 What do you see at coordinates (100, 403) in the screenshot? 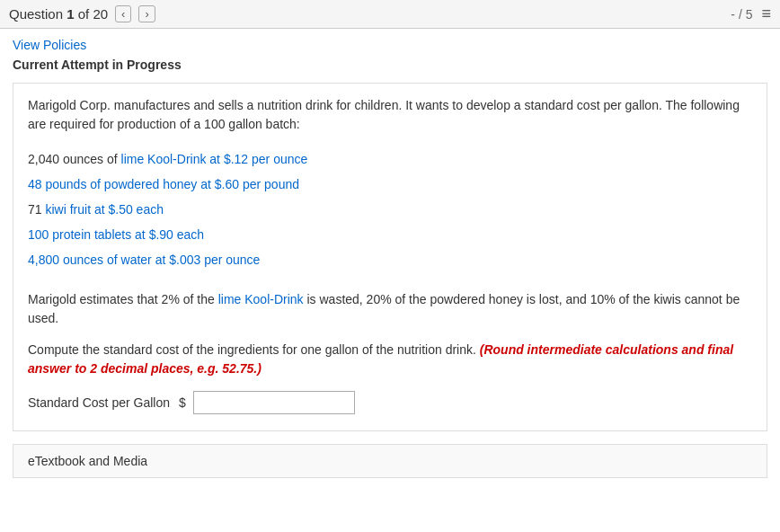
I see `answer-label: Standard Cost per Gallon` at bounding box center [100, 403].